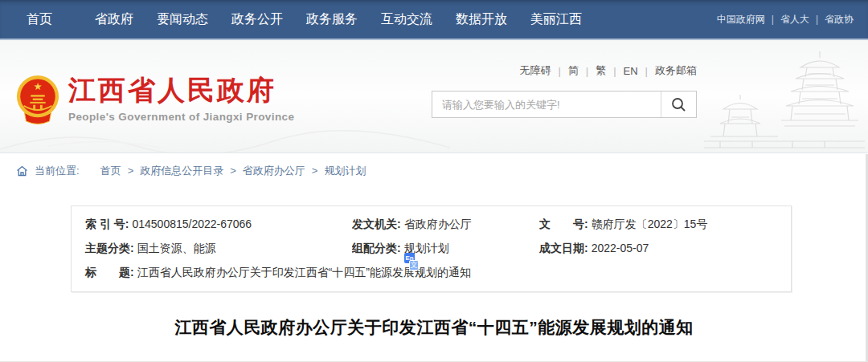  I want to click on meta-field-value: 2022-05-07, so click(620, 248).